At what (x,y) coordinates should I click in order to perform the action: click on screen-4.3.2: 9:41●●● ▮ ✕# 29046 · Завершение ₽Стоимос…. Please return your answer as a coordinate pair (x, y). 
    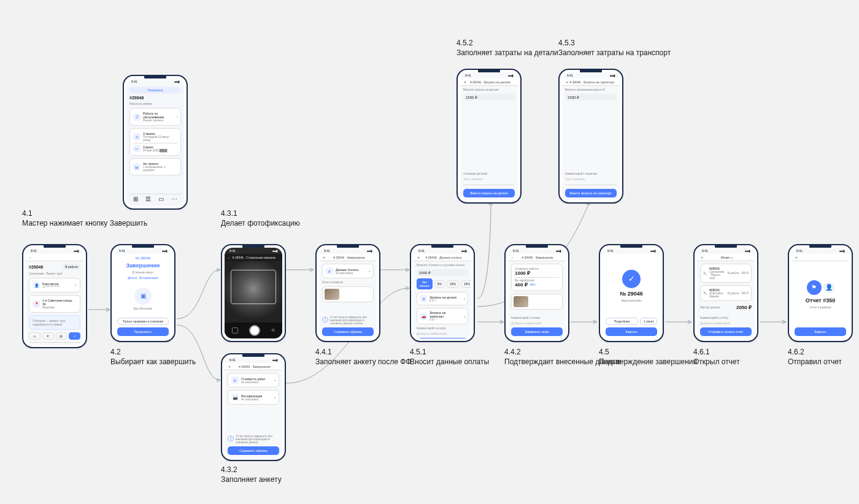
    Looking at the image, I should click on (253, 407).